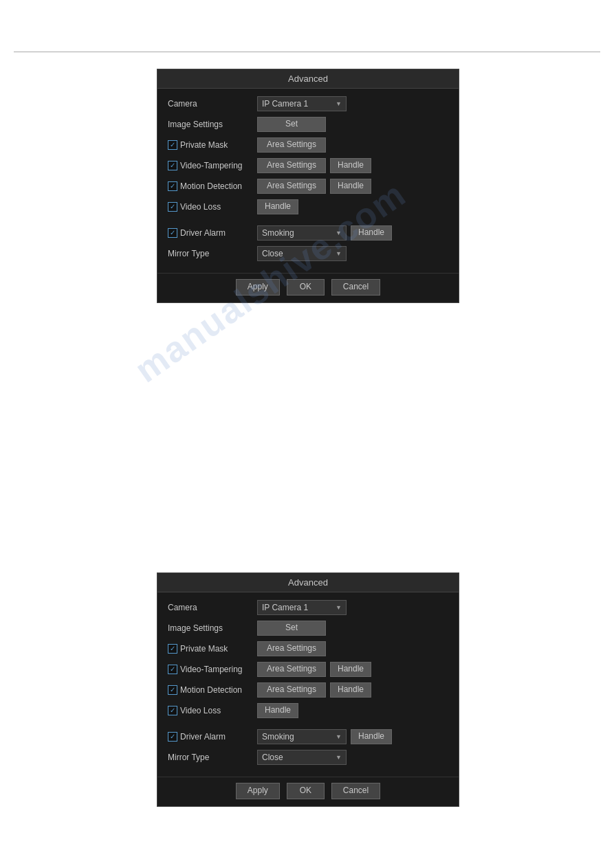 This screenshot has height=868, width=614. Describe the element at coordinates (356, 287) in the screenshot. I see `cancel-button-top: Cancel` at that location.